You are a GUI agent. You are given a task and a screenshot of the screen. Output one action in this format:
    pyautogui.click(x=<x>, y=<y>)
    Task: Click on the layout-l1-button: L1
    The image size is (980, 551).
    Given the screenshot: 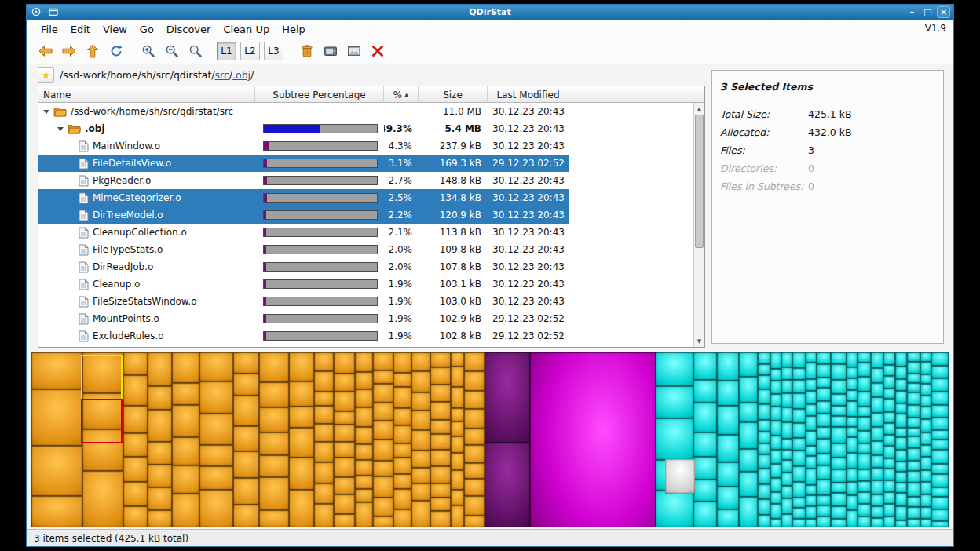 What is the action you would take?
    pyautogui.click(x=226, y=51)
    